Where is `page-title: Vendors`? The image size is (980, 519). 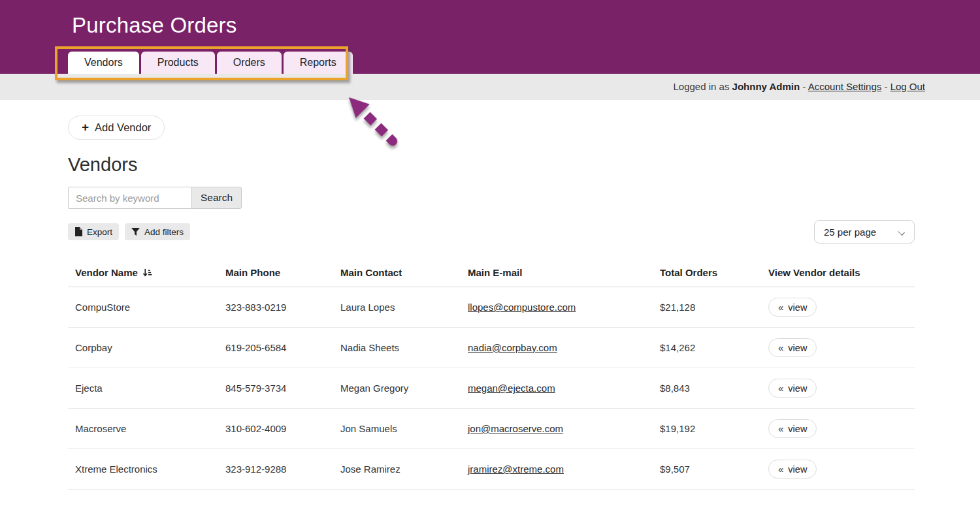 page-title: Vendors is located at coordinates (491, 165).